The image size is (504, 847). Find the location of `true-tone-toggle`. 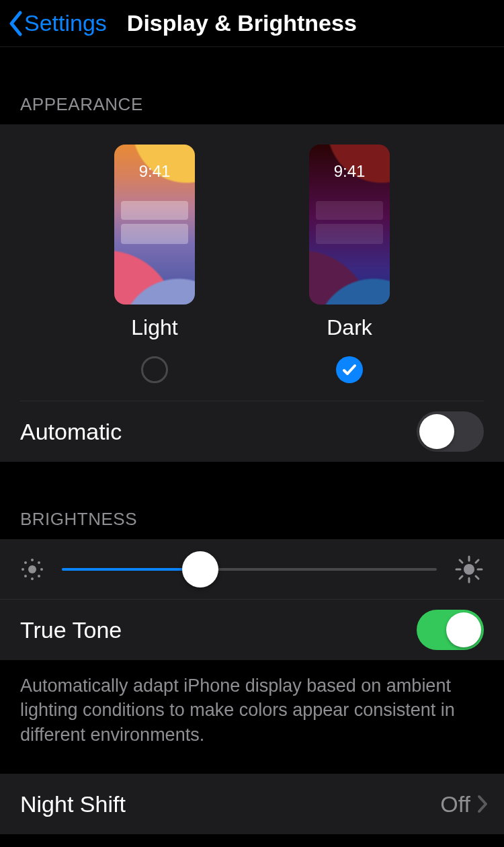

true-tone-toggle is located at coordinates (450, 630).